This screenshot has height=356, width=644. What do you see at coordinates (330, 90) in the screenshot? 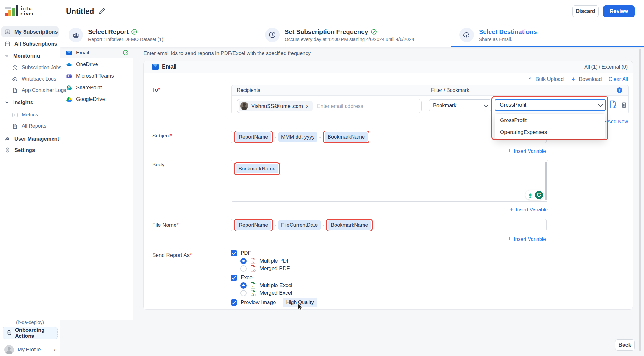
I see `recipients-column-header: Recipients` at bounding box center [330, 90].